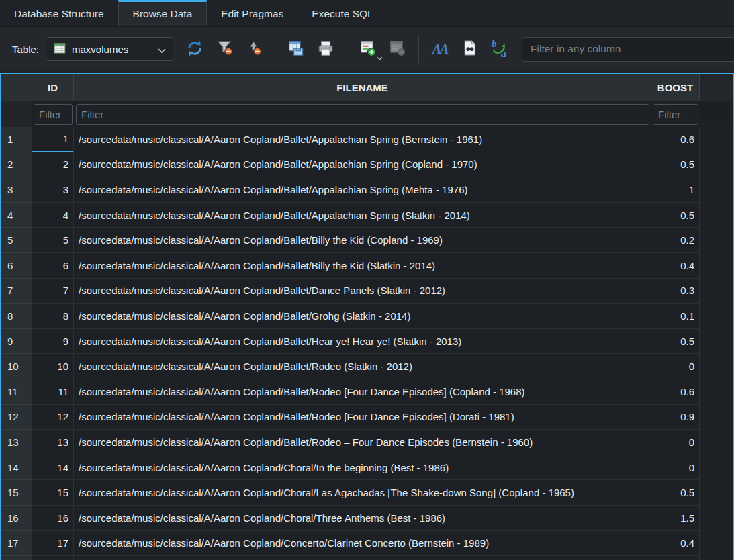 This screenshot has width=734, height=560. What do you see at coordinates (53, 291) in the screenshot?
I see `id-cell: 7` at bounding box center [53, 291].